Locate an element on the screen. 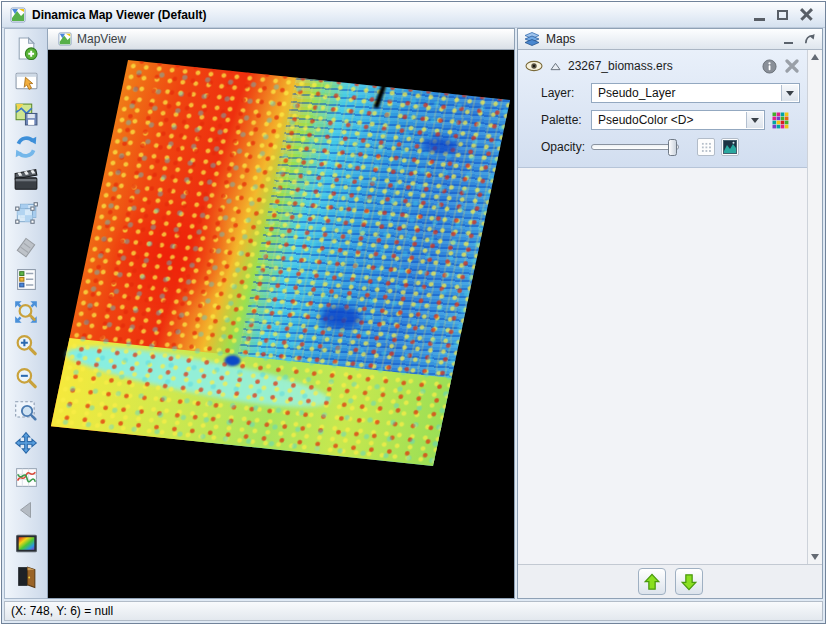 The width and height of the screenshot is (827, 625). chart-icon is located at coordinates (26, 478).